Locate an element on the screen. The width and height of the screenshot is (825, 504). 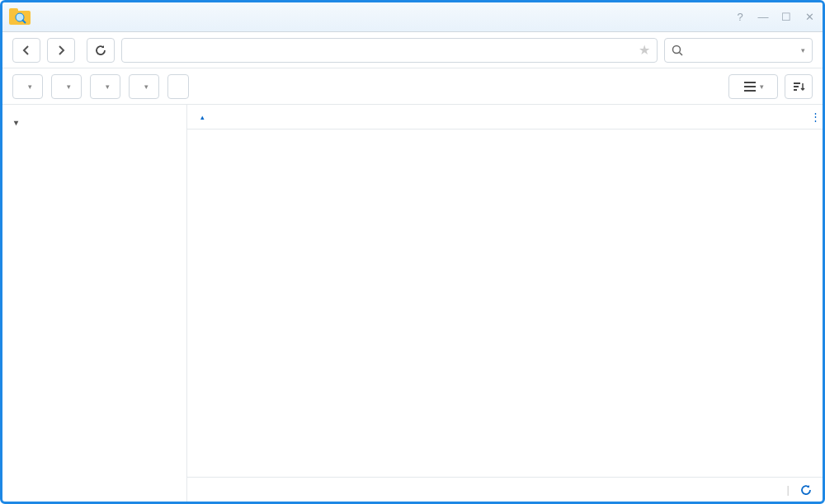
view-mode-button: ▾ is located at coordinates (753, 87).